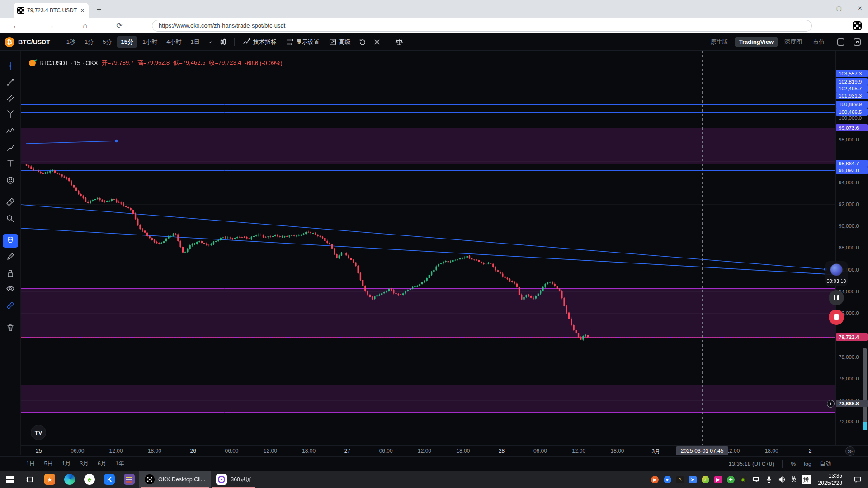  I want to click on price-gridline-label: 92,000.0, so click(852, 204).